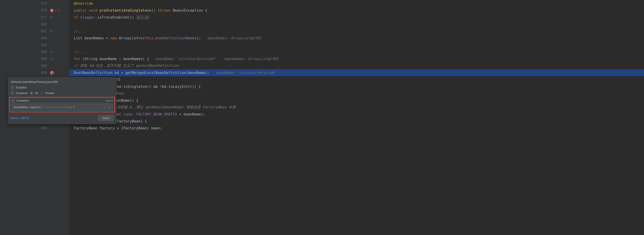 The width and height of the screenshot is (644, 235). Describe the element at coordinates (24, 128) in the screenshot. I see `line-number: 898` at that location.